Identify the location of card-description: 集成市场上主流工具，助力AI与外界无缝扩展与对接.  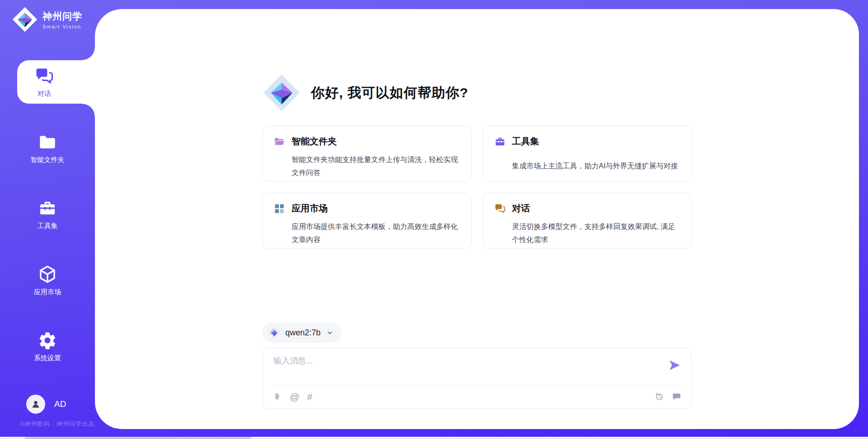
(597, 170).